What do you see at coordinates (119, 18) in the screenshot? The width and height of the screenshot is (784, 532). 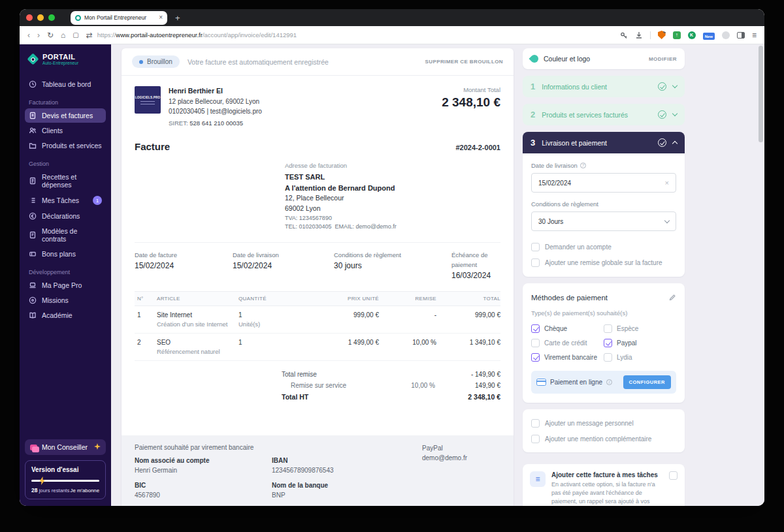 I see `browser-tab: Mon Portail Entrepreneur ×` at bounding box center [119, 18].